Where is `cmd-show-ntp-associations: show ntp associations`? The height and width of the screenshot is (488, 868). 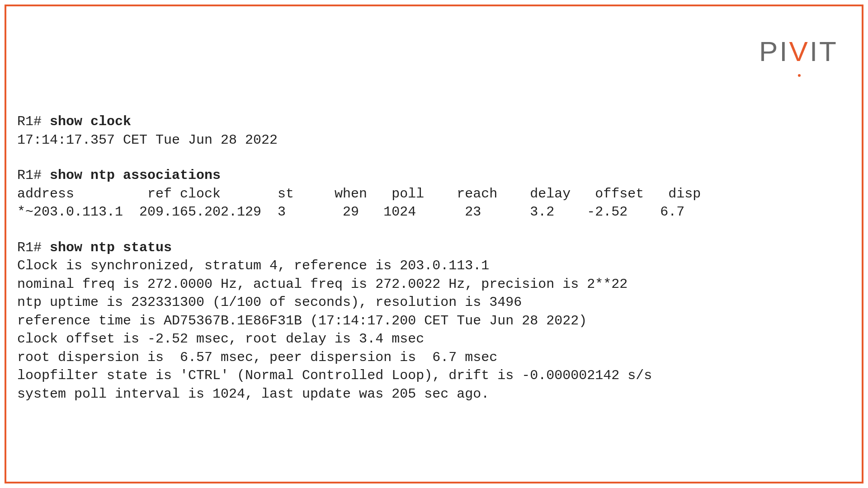 cmd-show-ntp-associations: show ntp associations is located at coordinates (135, 175).